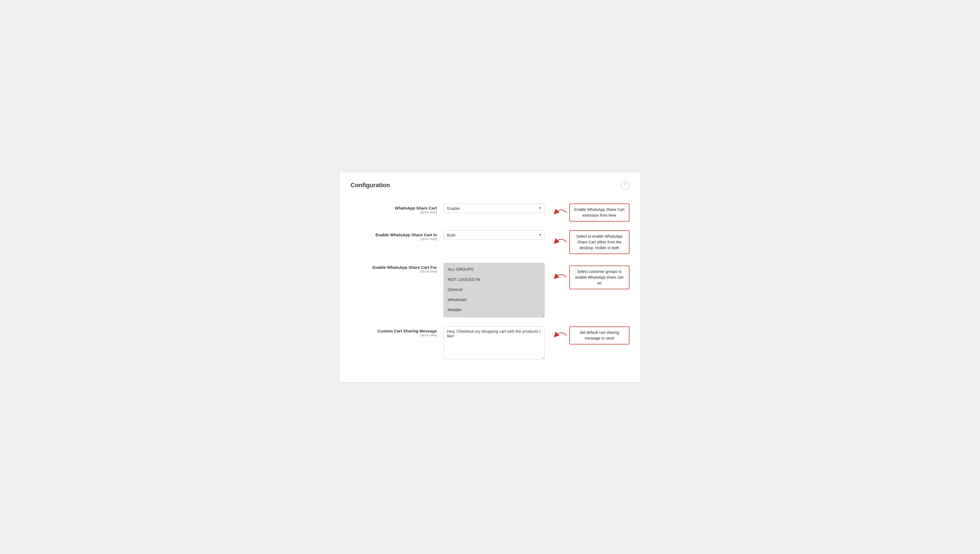 This screenshot has width=980, height=554. Describe the element at coordinates (494, 235) in the screenshot. I see `enable-in-select-wrapper: Both Desktop Mobile ▼` at that location.